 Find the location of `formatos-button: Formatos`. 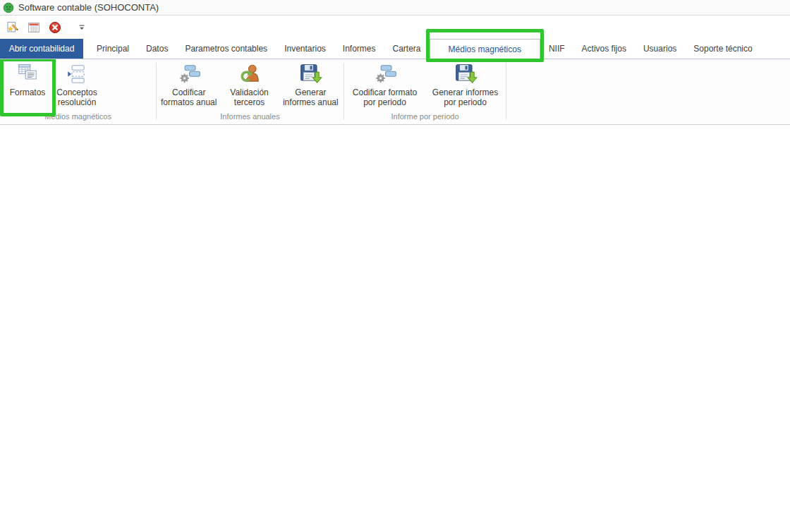

formatos-button: Formatos is located at coordinates (28, 86).